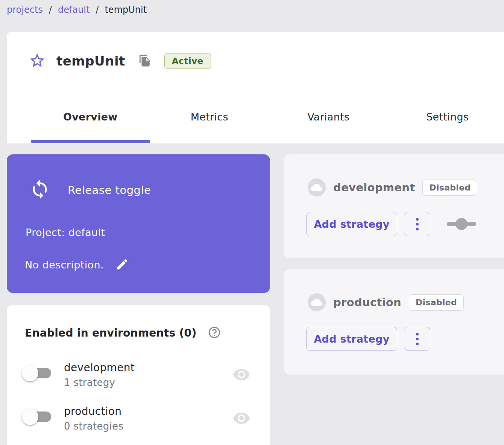 The image size is (504, 445). Describe the element at coordinates (210, 117) in the screenshot. I see `tab-metrics: Metrics` at that location.